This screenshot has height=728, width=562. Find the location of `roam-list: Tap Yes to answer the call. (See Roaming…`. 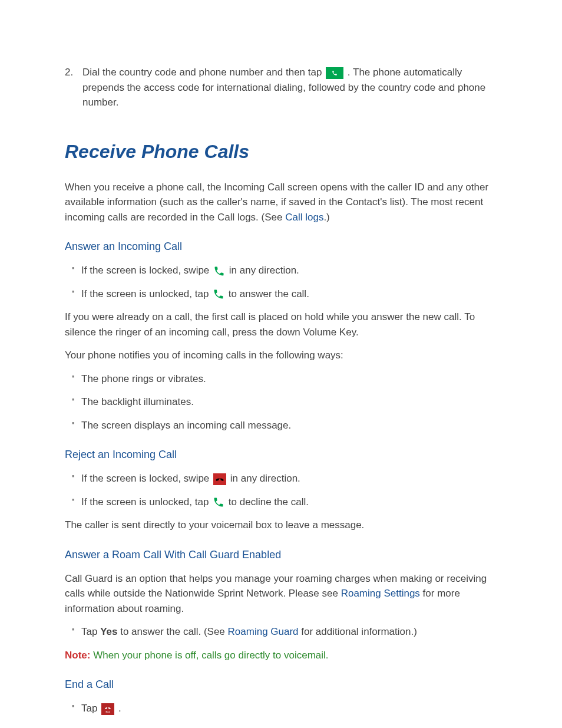

roam-list: Tap Yes to answer the call. (See Roaming… is located at coordinates (284, 632).